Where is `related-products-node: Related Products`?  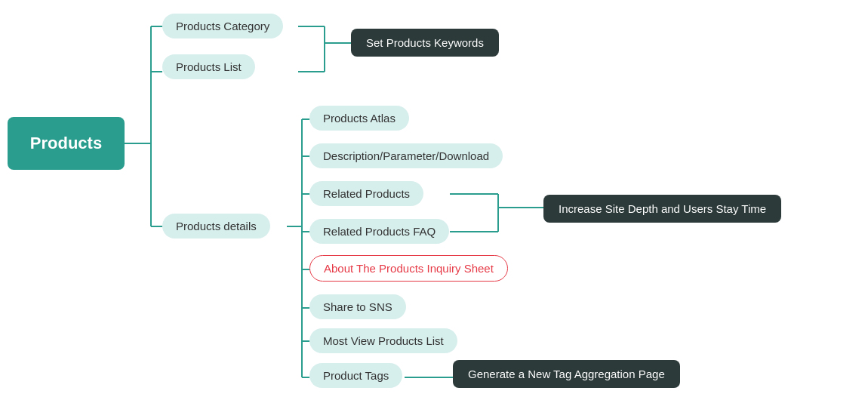
related-products-node: Related Products is located at coordinates (367, 193).